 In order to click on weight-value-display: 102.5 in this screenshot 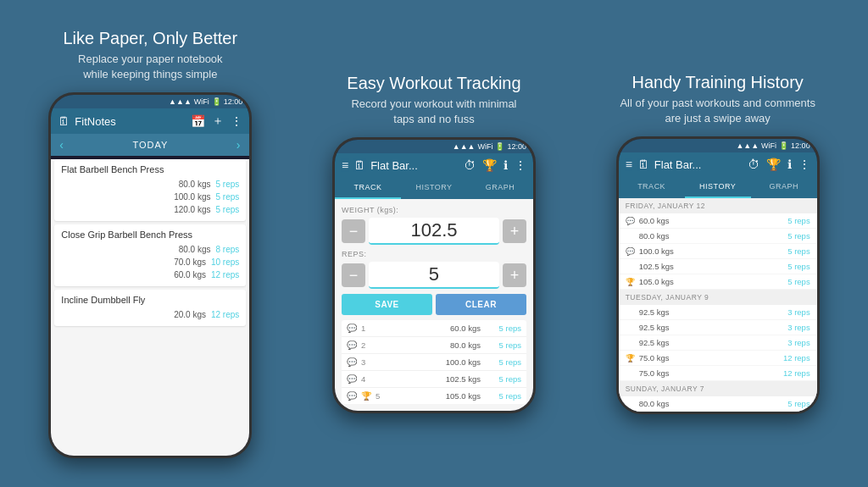, I will do `click(434, 231)`.